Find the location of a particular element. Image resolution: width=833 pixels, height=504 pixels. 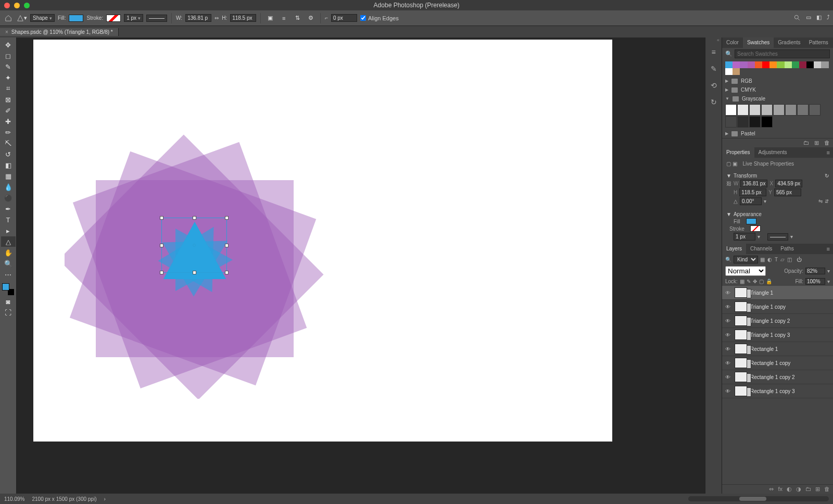

filter-adj-icon: ◐ is located at coordinates (769, 259).